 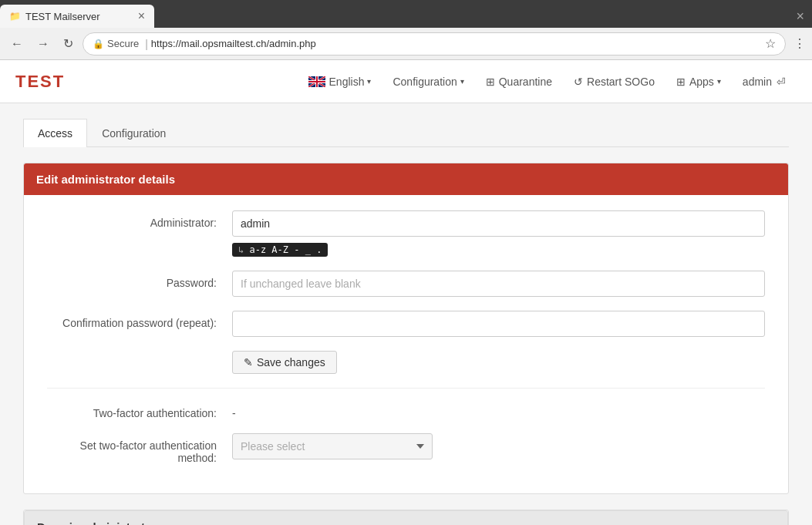 What do you see at coordinates (406, 284) in the screenshot?
I see `password-field-group: Password:` at bounding box center [406, 284].